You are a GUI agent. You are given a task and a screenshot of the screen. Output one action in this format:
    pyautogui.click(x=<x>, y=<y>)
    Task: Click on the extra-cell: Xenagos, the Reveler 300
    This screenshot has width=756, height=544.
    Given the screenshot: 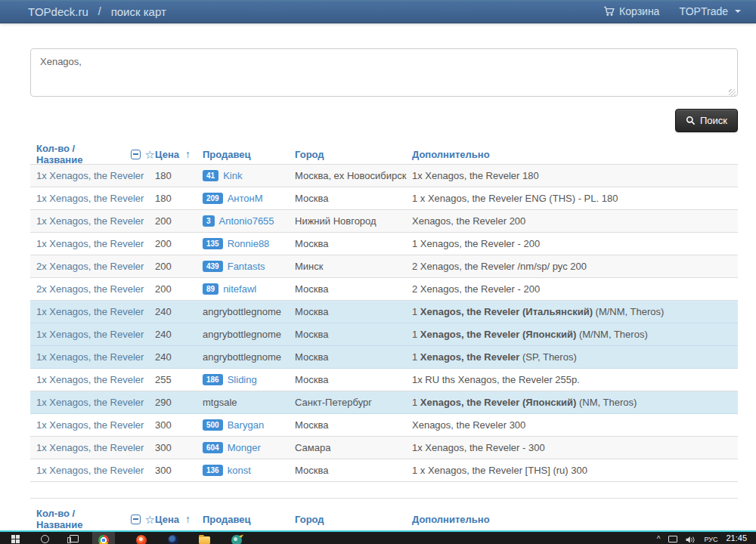 What is the action you would take?
    pyautogui.click(x=572, y=425)
    